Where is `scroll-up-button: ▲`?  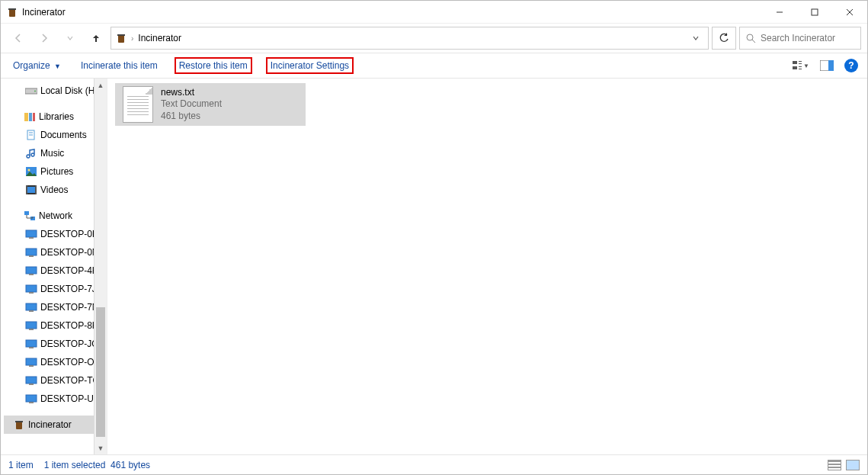 scroll-up-button: ▲ is located at coordinates (101, 85).